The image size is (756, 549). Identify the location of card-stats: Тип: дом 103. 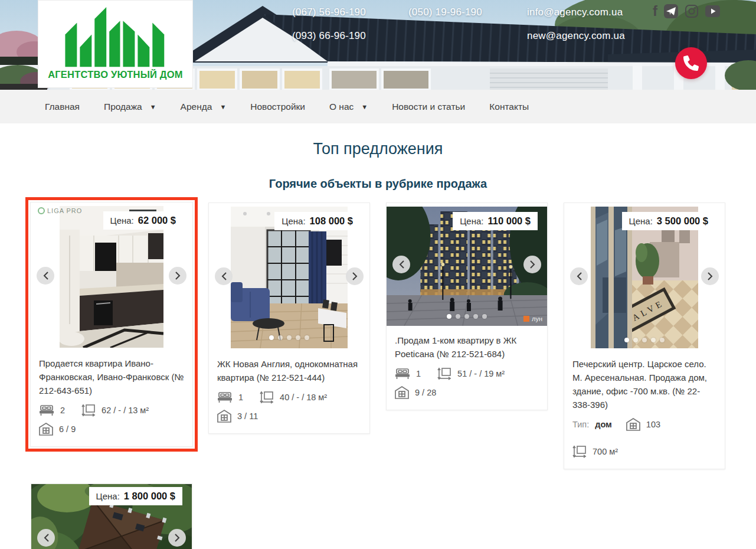
(644, 438).